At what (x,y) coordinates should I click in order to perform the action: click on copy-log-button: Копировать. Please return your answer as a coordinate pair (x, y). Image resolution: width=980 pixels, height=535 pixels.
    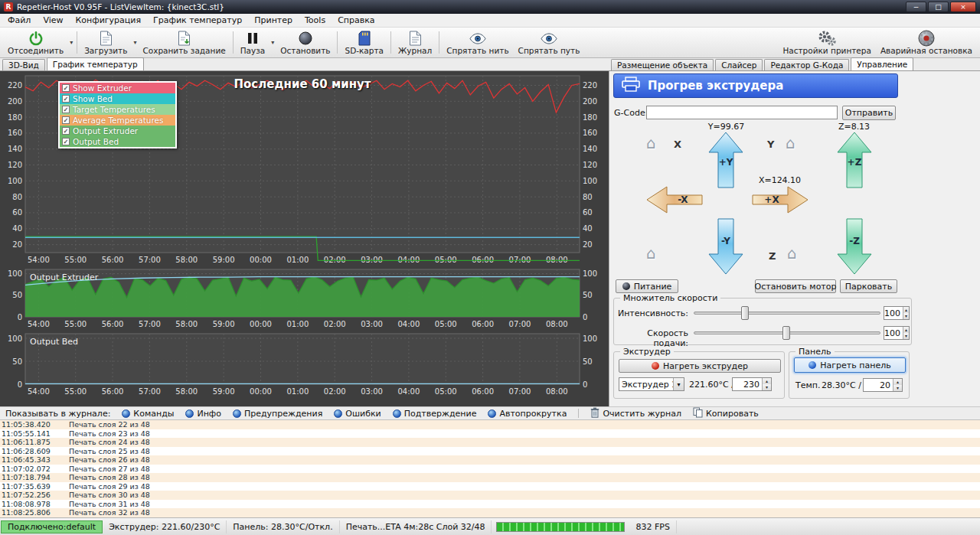
    Looking at the image, I should click on (726, 413).